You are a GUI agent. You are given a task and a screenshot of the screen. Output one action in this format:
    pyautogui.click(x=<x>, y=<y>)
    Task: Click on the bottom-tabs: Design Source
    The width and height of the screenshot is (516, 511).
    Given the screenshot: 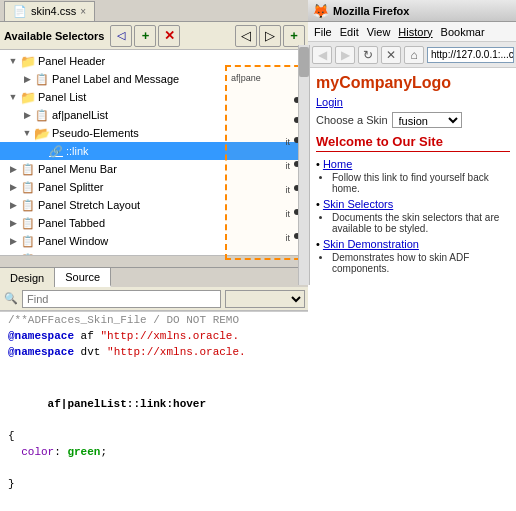 What is the action you would take?
    pyautogui.click(x=154, y=277)
    